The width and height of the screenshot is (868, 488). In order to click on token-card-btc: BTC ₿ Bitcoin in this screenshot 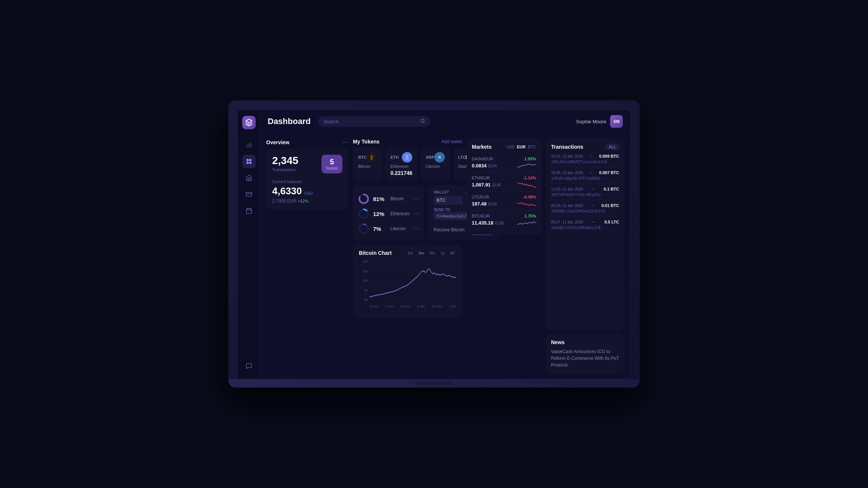, I will do `click(368, 164)`.